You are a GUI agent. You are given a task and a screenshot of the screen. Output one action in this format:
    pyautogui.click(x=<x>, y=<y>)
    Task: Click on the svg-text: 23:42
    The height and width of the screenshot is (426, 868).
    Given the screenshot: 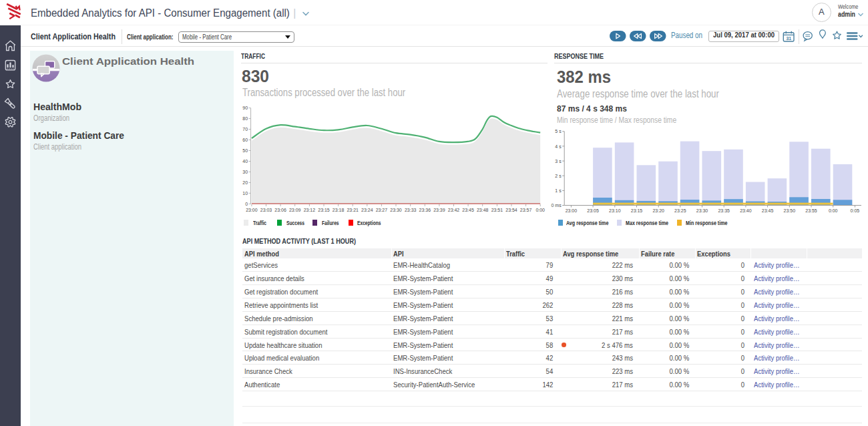 What is the action you would take?
    pyautogui.click(x=454, y=210)
    